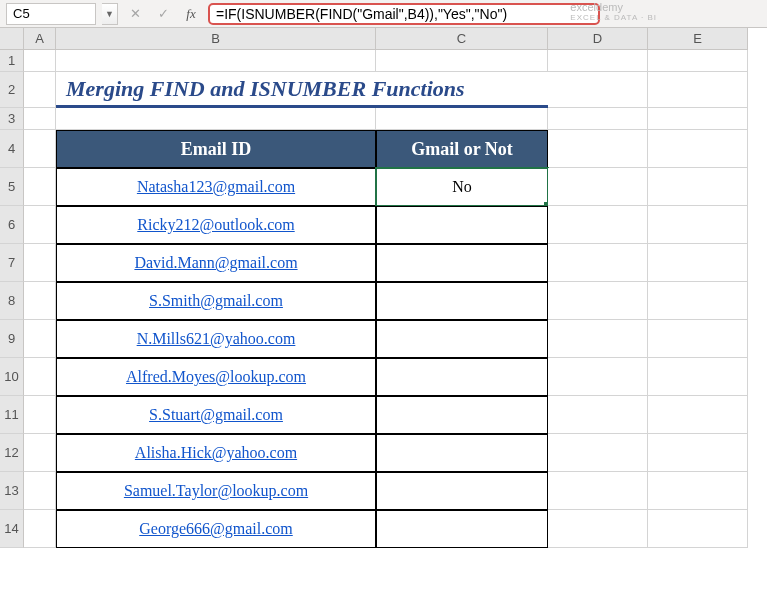  I want to click on page-title: Merging FIND and ISNUMBER Functions, so click(302, 90).